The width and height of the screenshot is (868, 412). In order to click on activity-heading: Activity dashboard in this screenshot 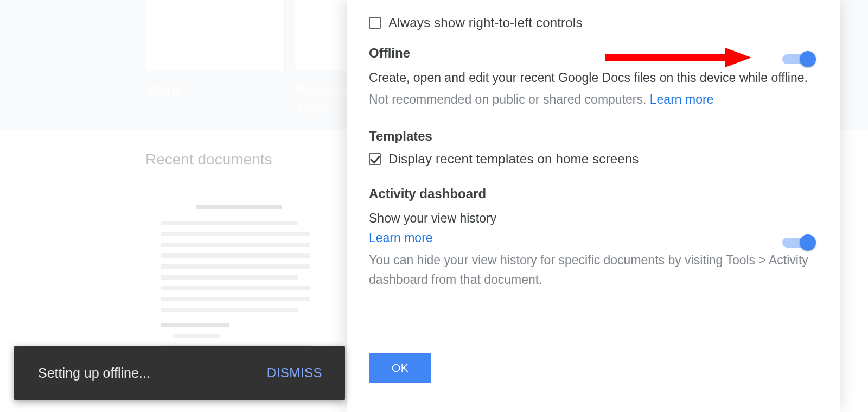, I will do `click(593, 194)`.